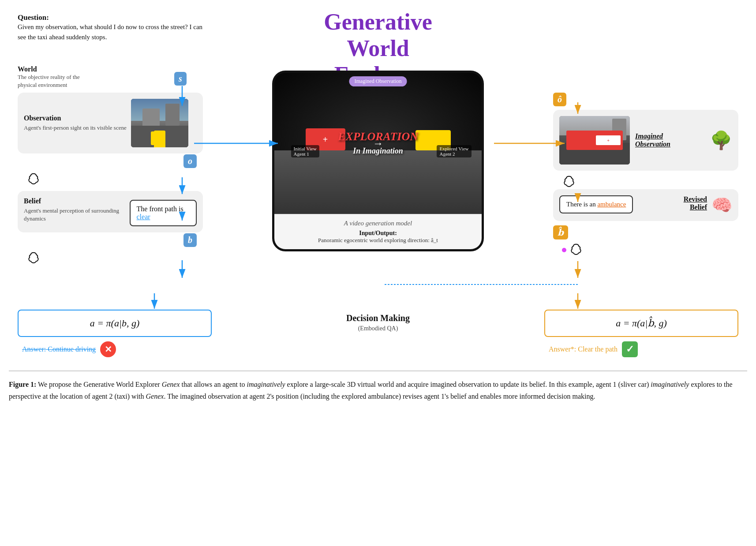 This screenshot has height=546, width=756. I want to click on imagined-label: Imagined Observation, so click(670, 140).